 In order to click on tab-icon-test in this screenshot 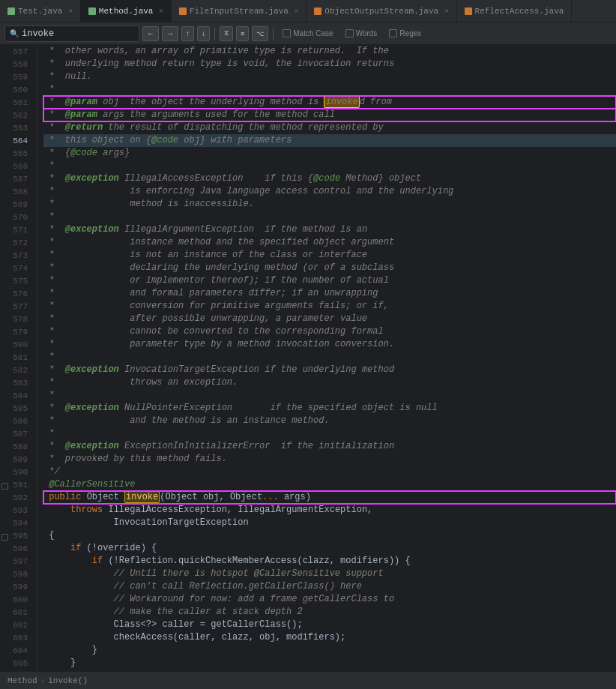, I will do `click(11, 11)`.